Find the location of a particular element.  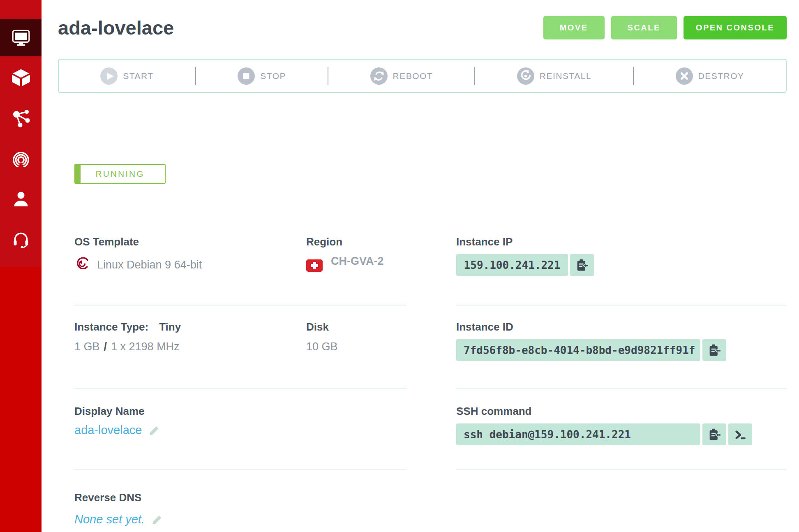

sidebar-item-dns is located at coordinates (21, 159).